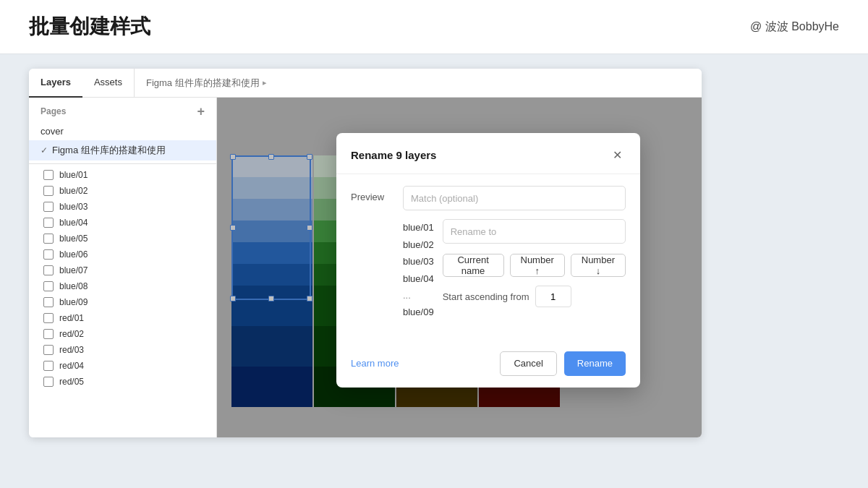  I want to click on layer-label: blue/07, so click(74, 270).